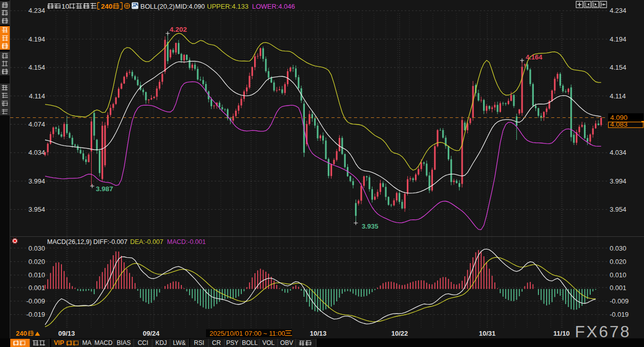  Describe the element at coordinates (105, 189) in the screenshot. I see `svg-text: 3.987` at that location.